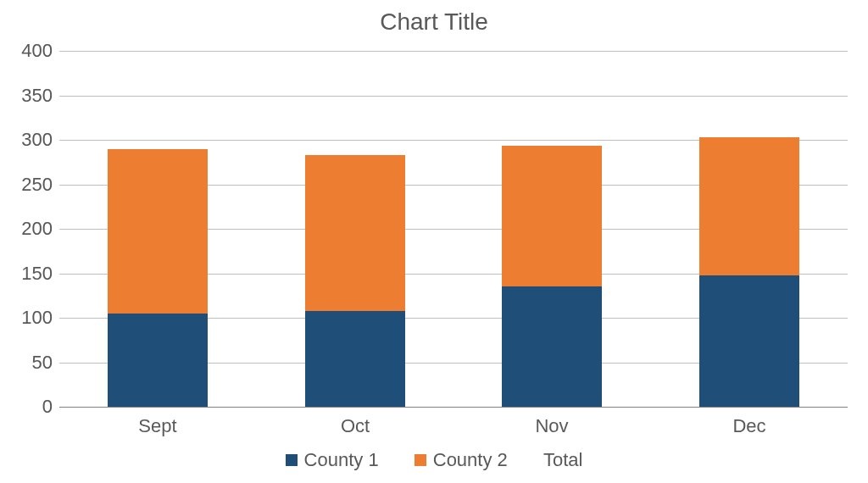 The height and width of the screenshot is (483, 868). What do you see at coordinates (27, 407) in the screenshot?
I see `y-tick-label: 0` at bounding box center [27, 407].